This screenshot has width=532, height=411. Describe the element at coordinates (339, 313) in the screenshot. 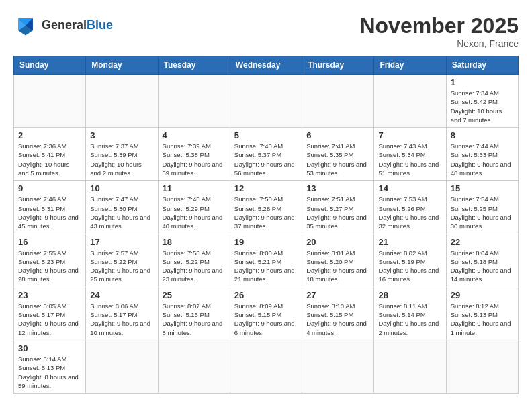

I see `calendar-day-cell: 27Sunrise: 8:10 AM Sunset: 5:15 PM Dayli…` at that location.